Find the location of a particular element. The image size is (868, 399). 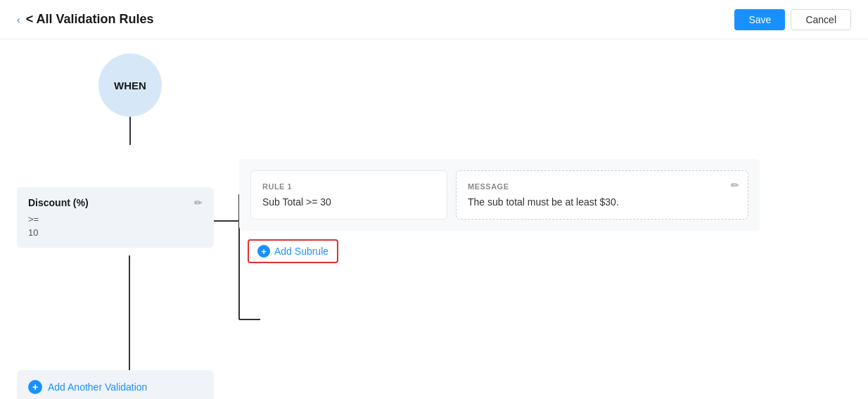

add-subrule-label: Add Subrule is located at coordinates (301, 251).